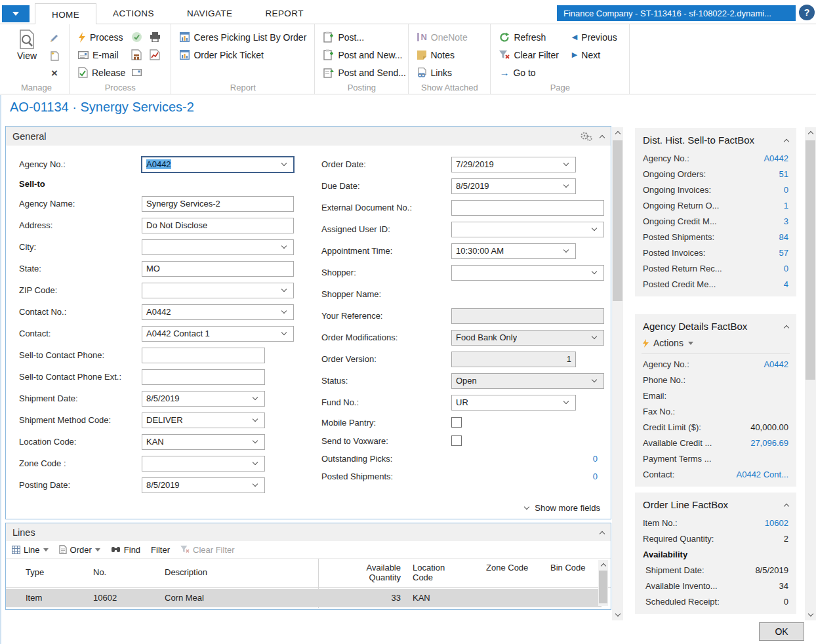 The height and width of the screenshot is (644, 816). Describe the element at coordinates (243, 37) in the screenshot. I see `ceres-picking-list-button: Ceres Picking List By Order` at that location.